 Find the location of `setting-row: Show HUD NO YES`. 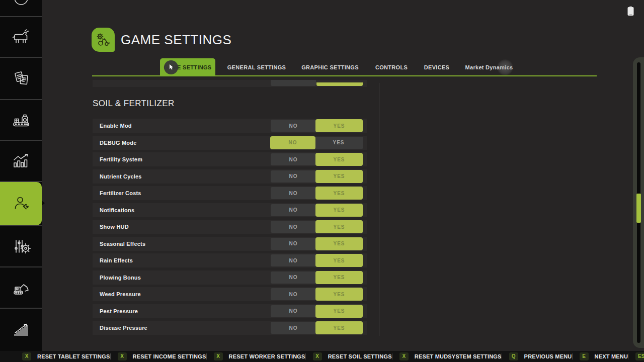

setting-row: Show HUD NO YES is located at coordinates (229, 227).